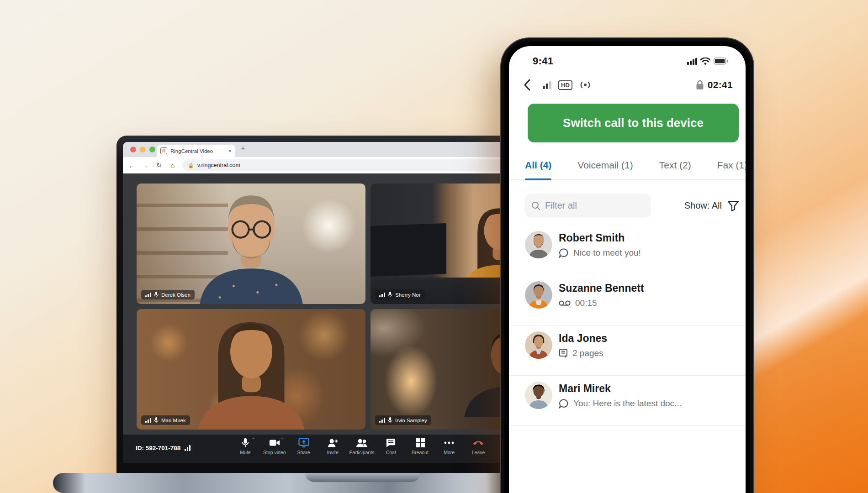 The width and height of the screenshot is (868, 493). What do you see at coordinates (566, 85) in the screenshot?
I see `hd-badge: HD` at bounding box center [566, 85].